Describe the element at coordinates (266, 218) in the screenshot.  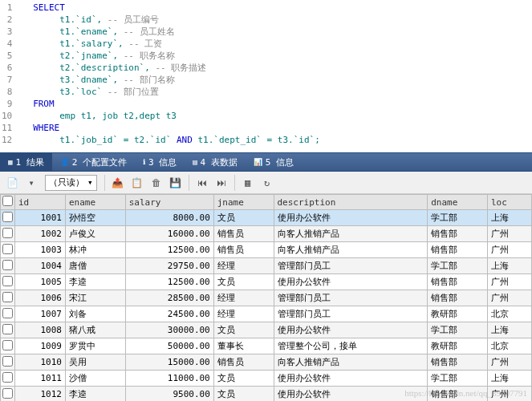
I see `table-row: 1001孙悟空8000.00文员使用办公软件学工部上海` at that location.